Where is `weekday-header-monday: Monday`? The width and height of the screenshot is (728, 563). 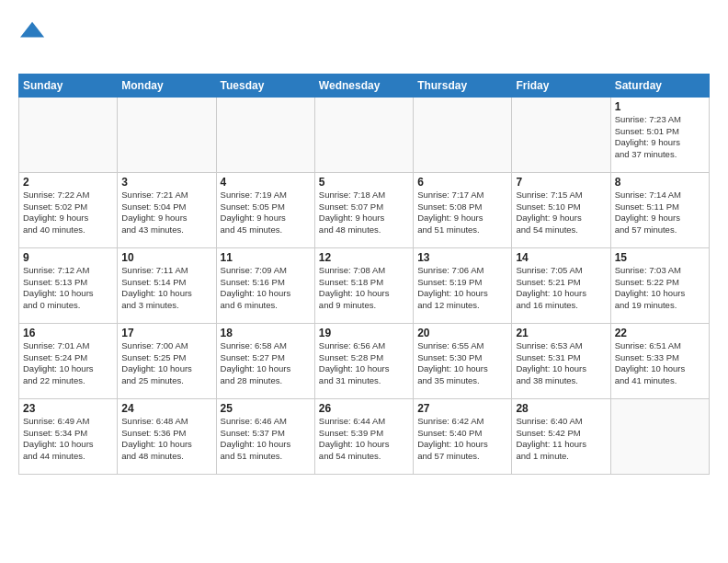
weekday-header-monday: Monday is located at coordinates (167, 85).